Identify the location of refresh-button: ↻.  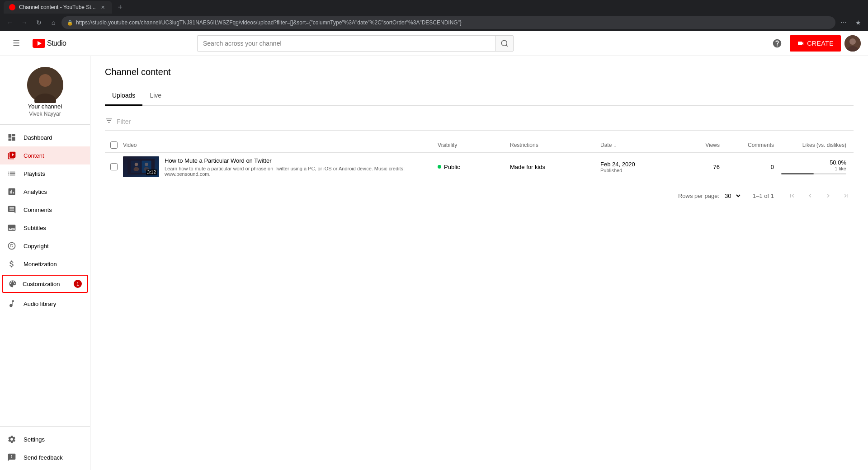
(39, 23).